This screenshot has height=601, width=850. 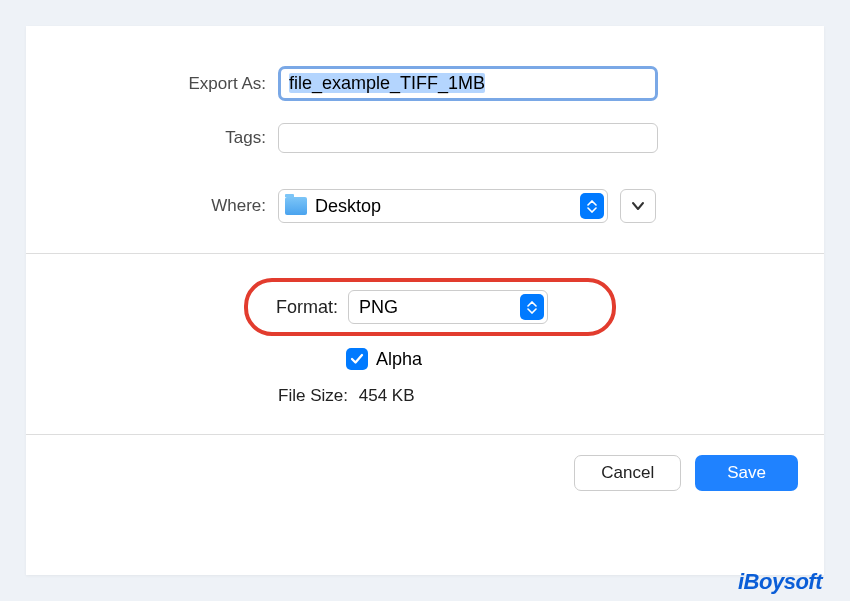 I want to click on where-select: Desktop, so click(x=443, y=206).